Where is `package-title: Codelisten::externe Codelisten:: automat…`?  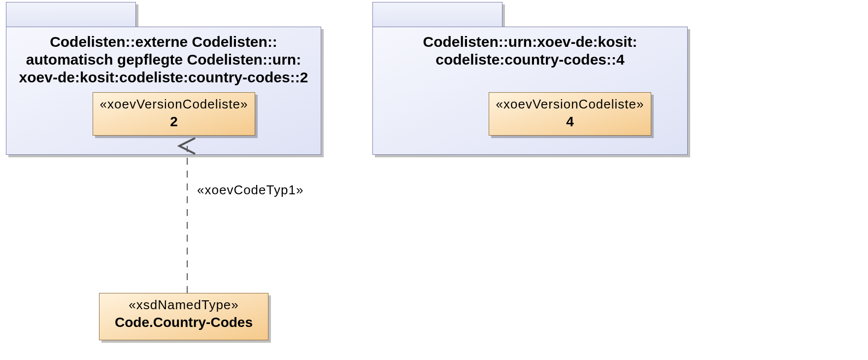 package-title: Codelisten::externe Codelisten:: automat… is located at coordinates (164, 59).